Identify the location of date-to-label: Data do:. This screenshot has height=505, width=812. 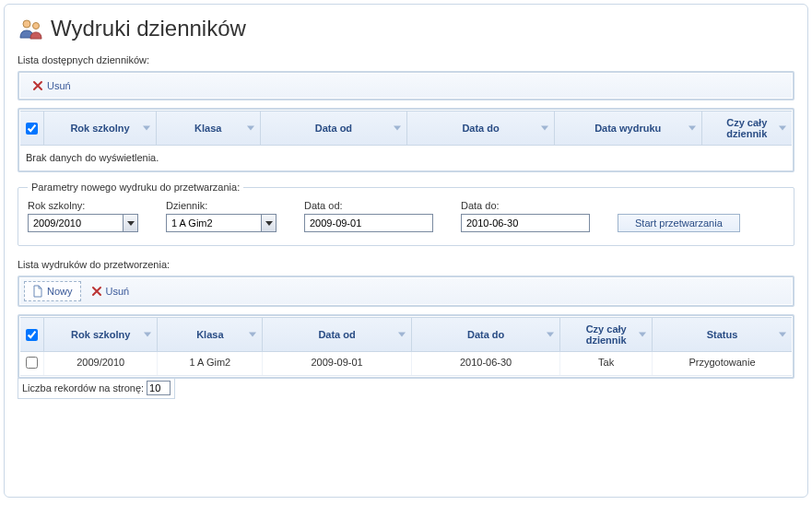
(525, 206).